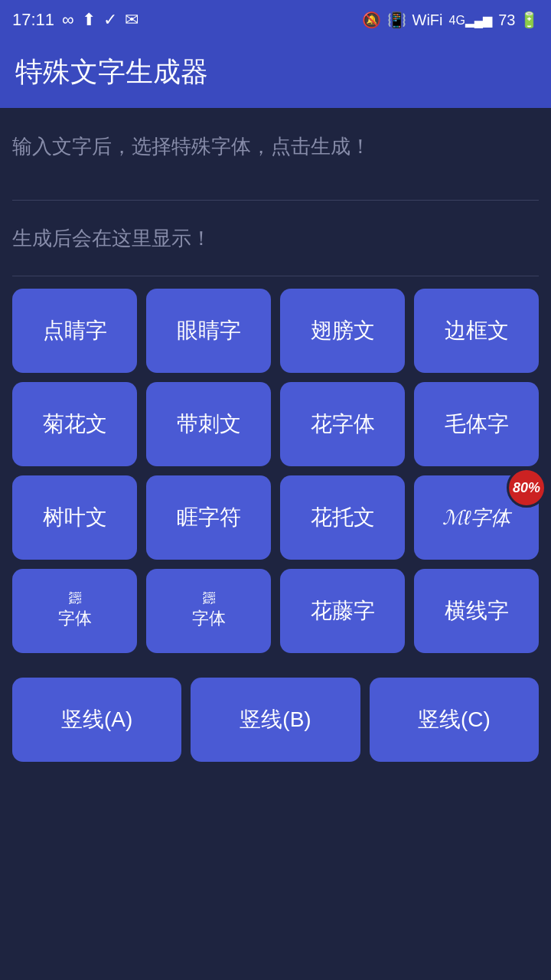 The height and width of the screenshot is (980, 551). What do you see at coordinates (34, 20) in the screenshot?
I see `time-display: 17:11` at bounding box center [34, 20].